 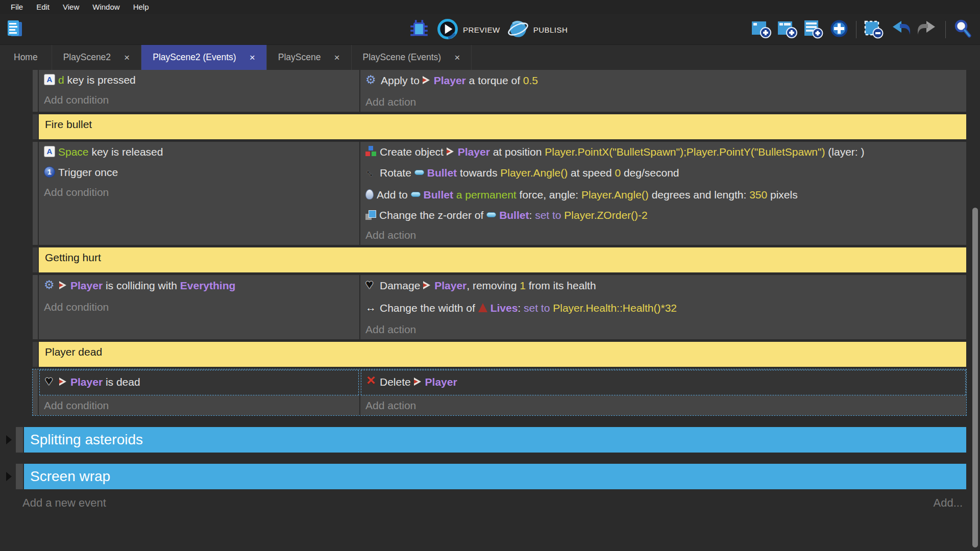 What do you see at coordinates (397, 382) in the screenshot?
I see `text-segment: Delete` at bounding box center [397, 382].